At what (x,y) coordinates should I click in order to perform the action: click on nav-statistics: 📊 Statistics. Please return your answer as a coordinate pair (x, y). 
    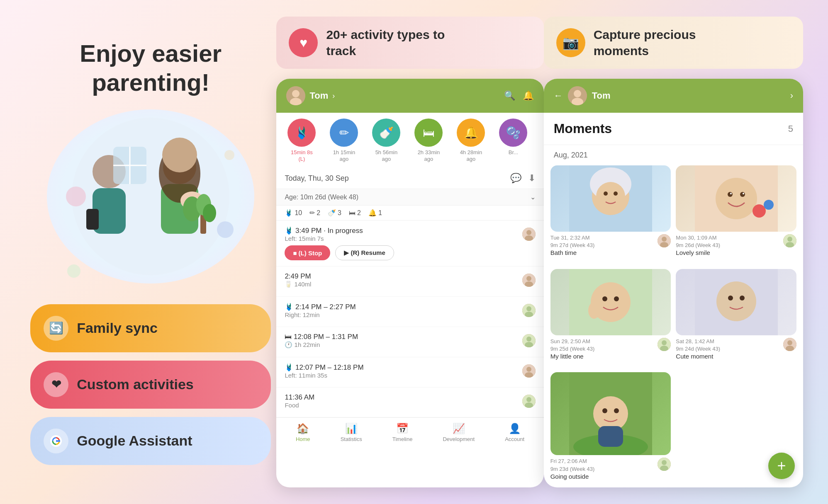
    Looking at the image, I should click on (351, 433).